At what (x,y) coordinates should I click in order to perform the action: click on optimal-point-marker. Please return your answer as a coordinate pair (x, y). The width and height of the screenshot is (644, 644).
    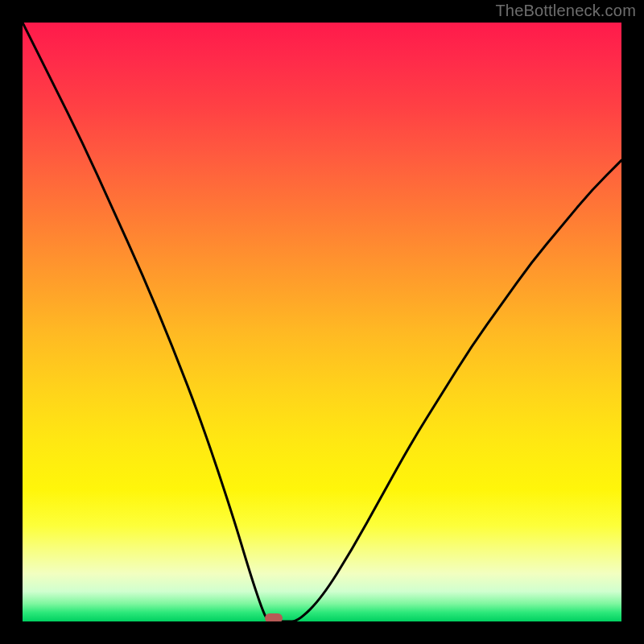
    Looking at the image, I should click on (274, 617).